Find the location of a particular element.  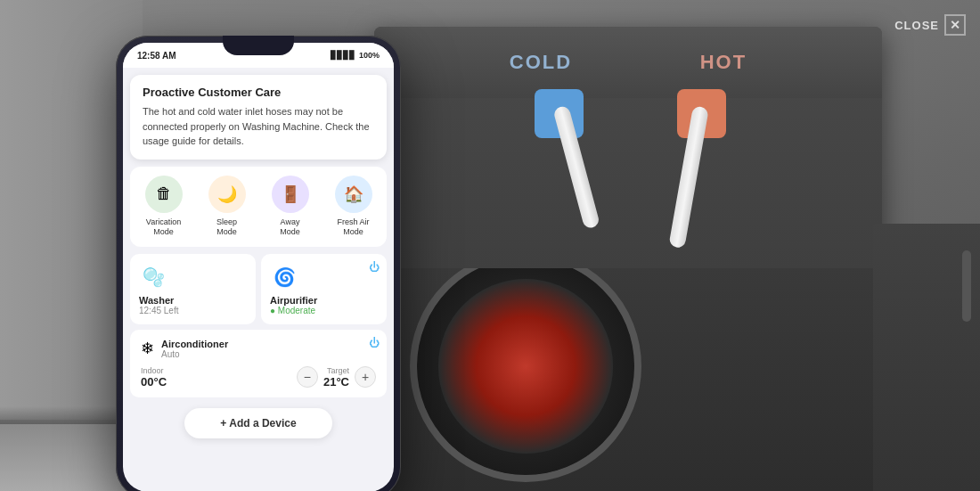

mode-fresh-air: 🏠 Fresh AirMode is located at coordinates (353, 207).